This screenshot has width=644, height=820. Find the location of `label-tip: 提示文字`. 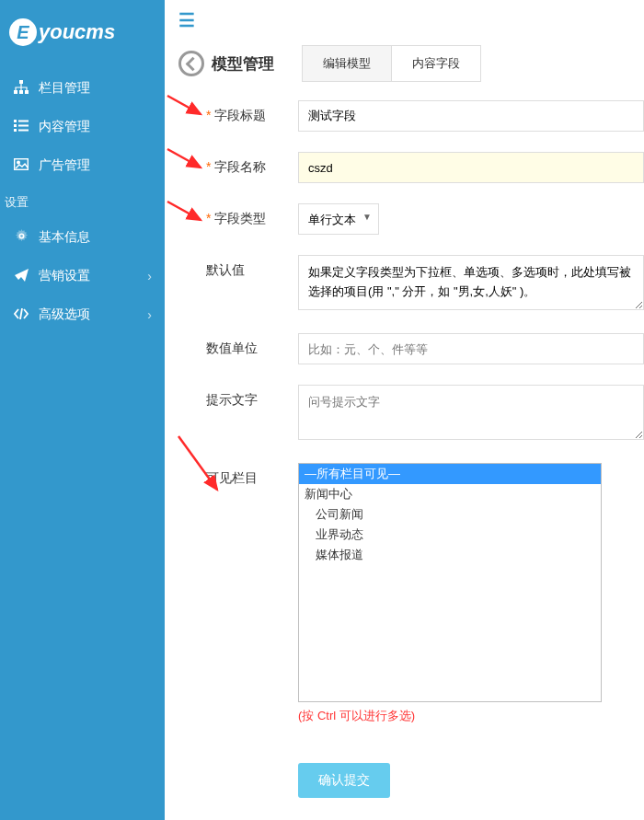

label-tip: 提示文字 is located at coordinates (238, 397).